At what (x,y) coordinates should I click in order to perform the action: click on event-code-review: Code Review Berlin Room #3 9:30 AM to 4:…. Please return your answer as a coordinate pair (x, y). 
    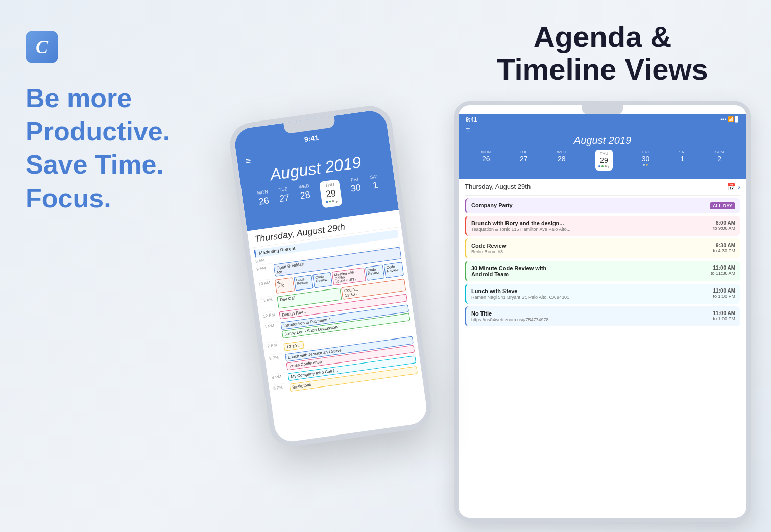
    Looking at the image, I should click on (603, 248).